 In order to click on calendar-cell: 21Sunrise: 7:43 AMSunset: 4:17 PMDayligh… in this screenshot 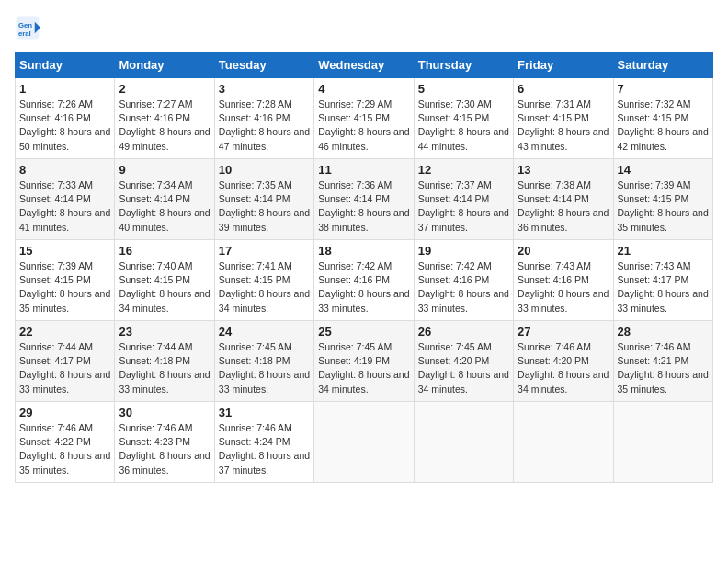, I will do `click(663, 281)`.